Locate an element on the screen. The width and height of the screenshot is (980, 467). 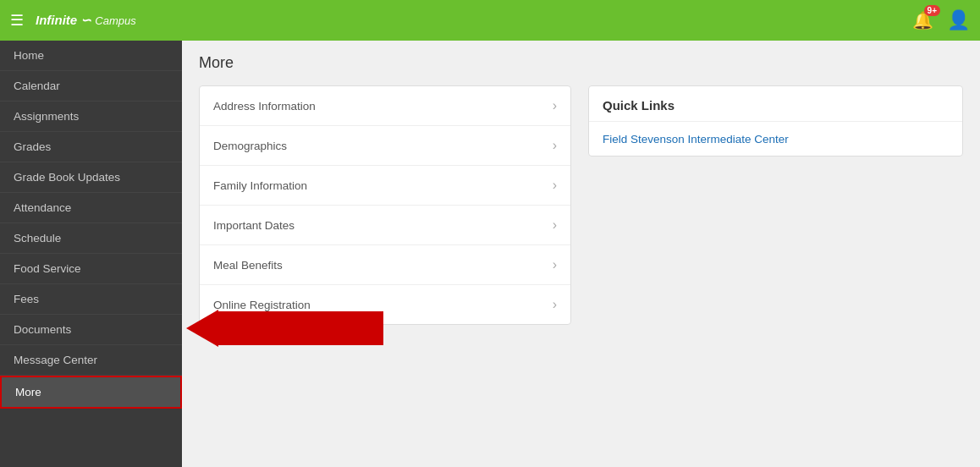
hamburger-icon: ☰ is located at coordinates (17, 20).